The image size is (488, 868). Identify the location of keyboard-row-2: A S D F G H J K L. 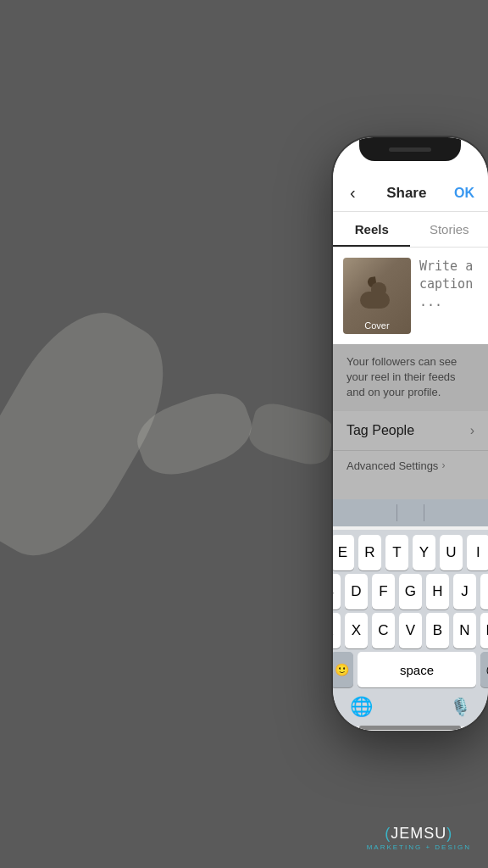
(410, 592).